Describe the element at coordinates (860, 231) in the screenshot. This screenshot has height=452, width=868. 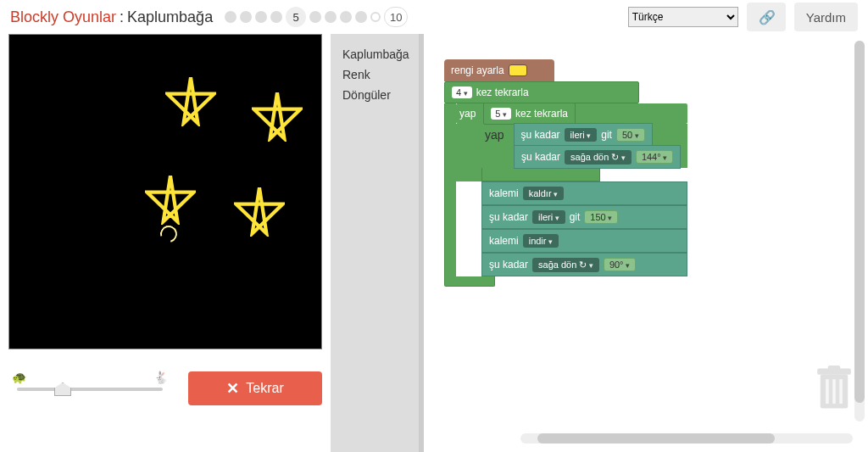
I see `vertical-scrollbar` at that location.